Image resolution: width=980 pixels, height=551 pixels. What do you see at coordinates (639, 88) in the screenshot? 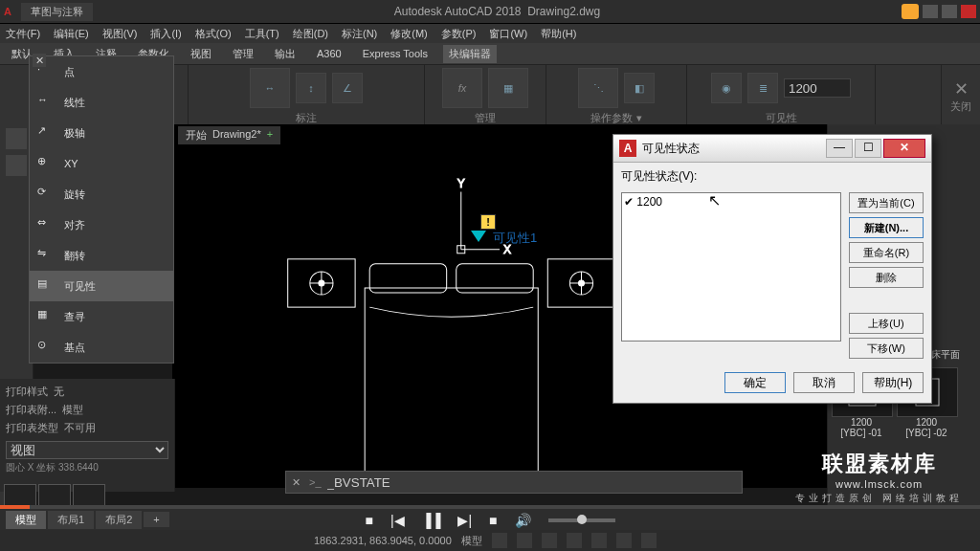
I see `action-icon-2: ◧` at bounding box center [639, 88].